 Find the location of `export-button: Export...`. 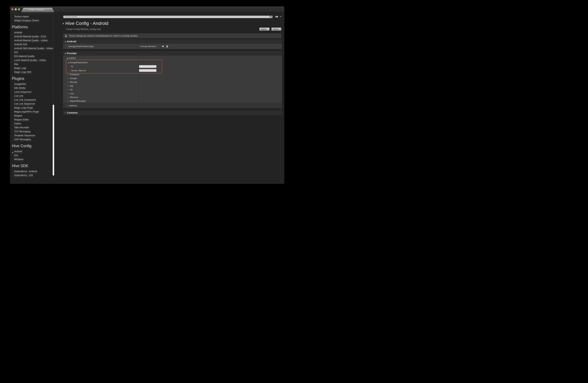

export-button: Export... is located at coordinates (264, 29).